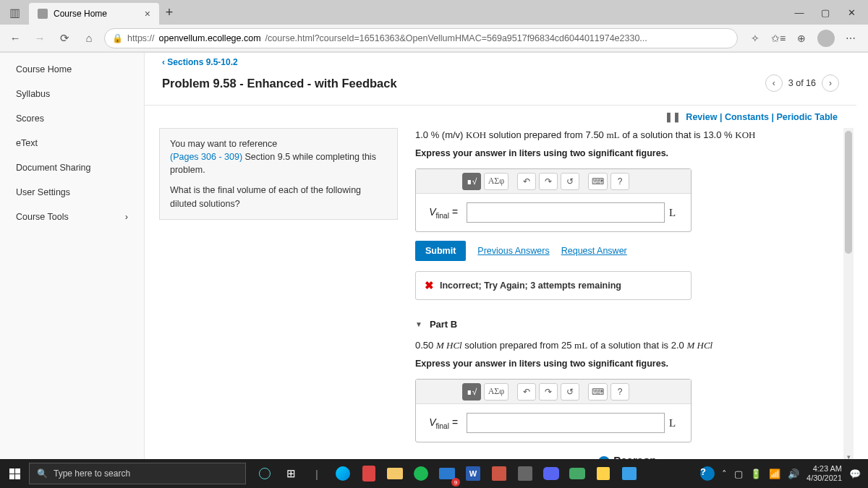  Describe the element at coordinates (141, 38) in the screenshot. I see `url-prefix: https://` at that location.